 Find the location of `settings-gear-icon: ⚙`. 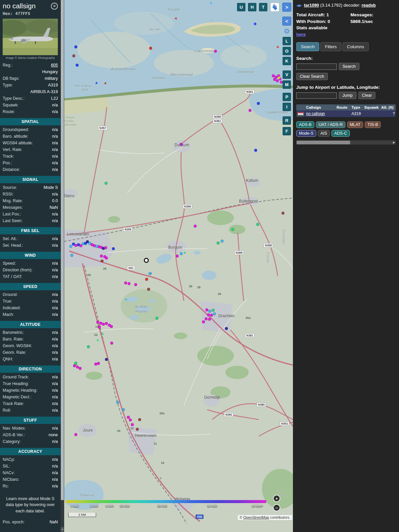

settings-gear-icon: ⚙ is located at coordinates (287, 31).